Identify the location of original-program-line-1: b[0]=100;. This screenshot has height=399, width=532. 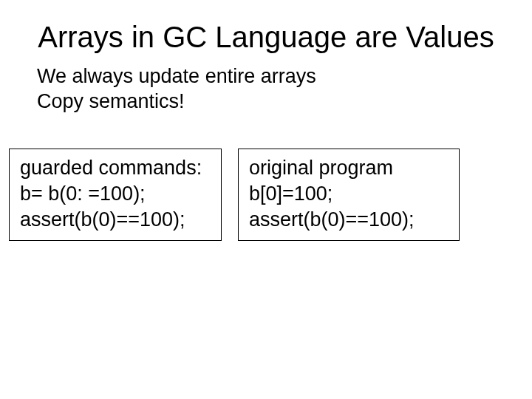
(349, 194).